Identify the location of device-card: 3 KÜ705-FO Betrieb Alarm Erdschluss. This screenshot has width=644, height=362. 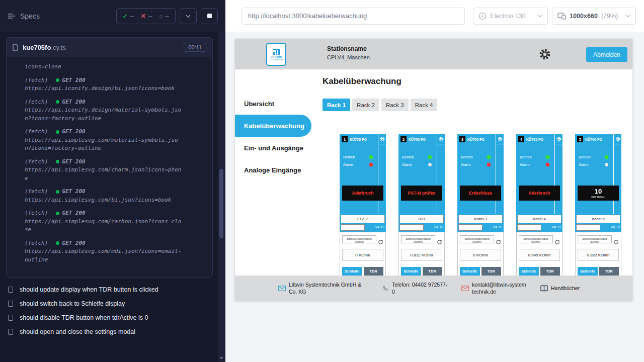
(480, 211).